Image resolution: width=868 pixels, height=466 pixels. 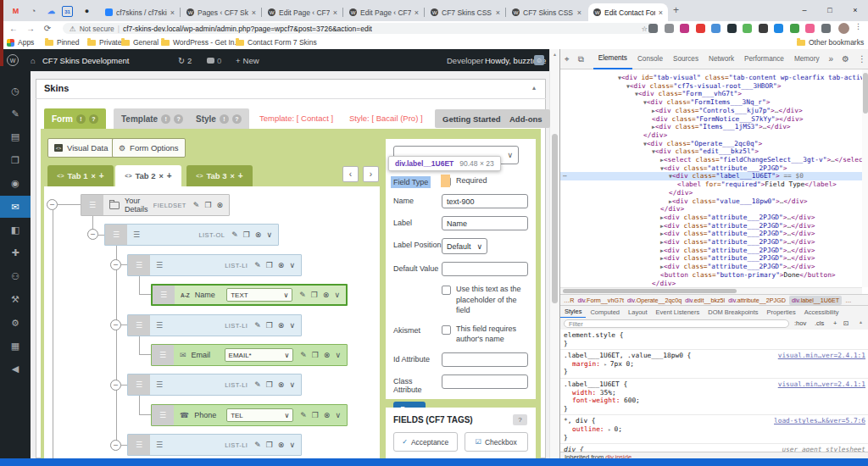 I want to click on bookmark-folder: Private, so click(x=104, y=42).